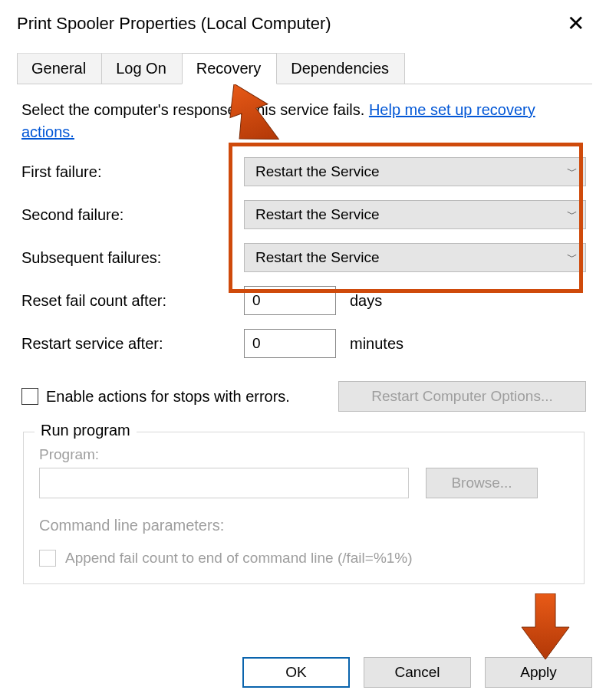  What do you see at coordinates (133, 301) in the screenshot?
I see `label-reset-fail-count: Reset fail count after:` at bounding box center [133, 301].